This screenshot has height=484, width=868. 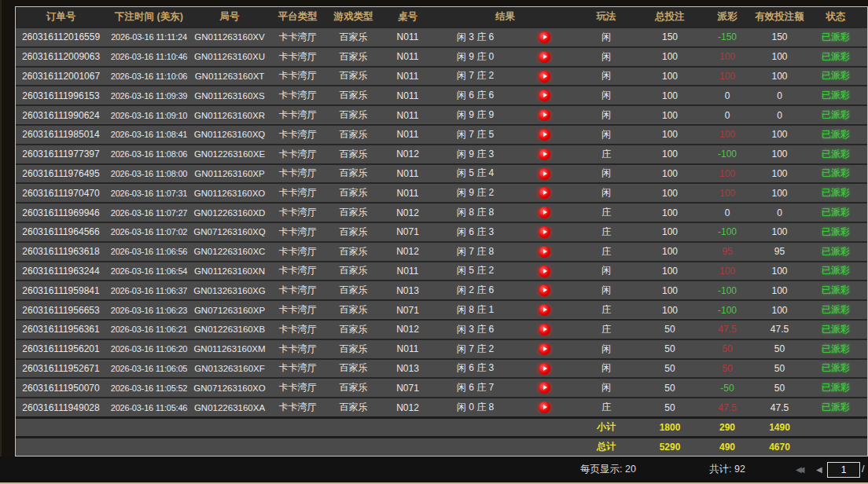 What do you see at coordinates (61, 17) in the screenshot?
I see `column-header-order_id: 订单号` at bounding box center [61, 17].